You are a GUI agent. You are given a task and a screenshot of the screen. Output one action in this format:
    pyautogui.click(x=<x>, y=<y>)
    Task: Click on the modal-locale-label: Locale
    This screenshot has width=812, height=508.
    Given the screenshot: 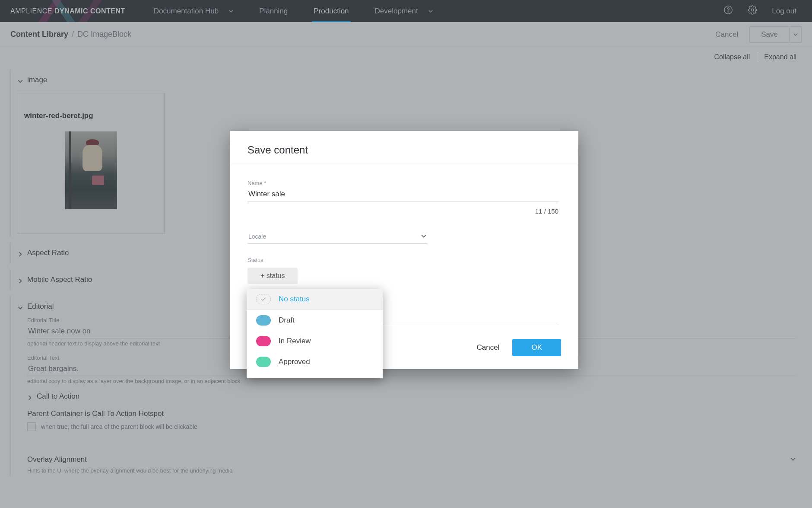 What is the action you would take?
    pyautogui.click(x=257, y=236)
    